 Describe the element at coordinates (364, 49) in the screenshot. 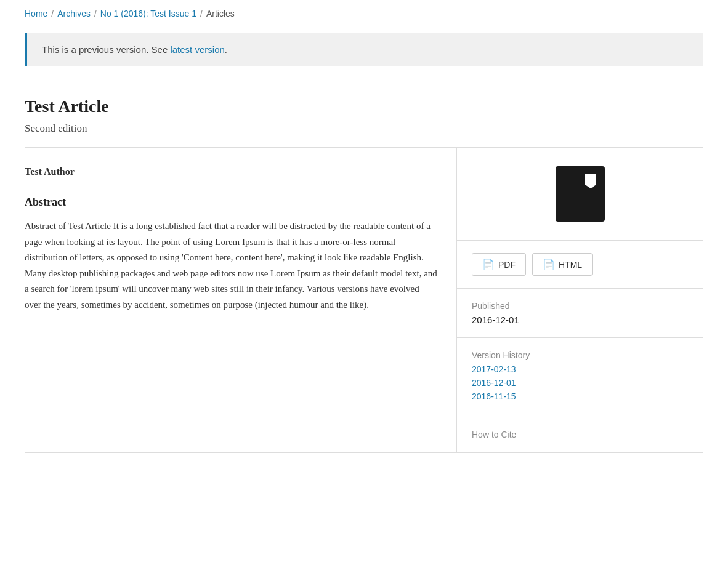

I see `notice-banner: This is a previous version. See latest v…` at that location.